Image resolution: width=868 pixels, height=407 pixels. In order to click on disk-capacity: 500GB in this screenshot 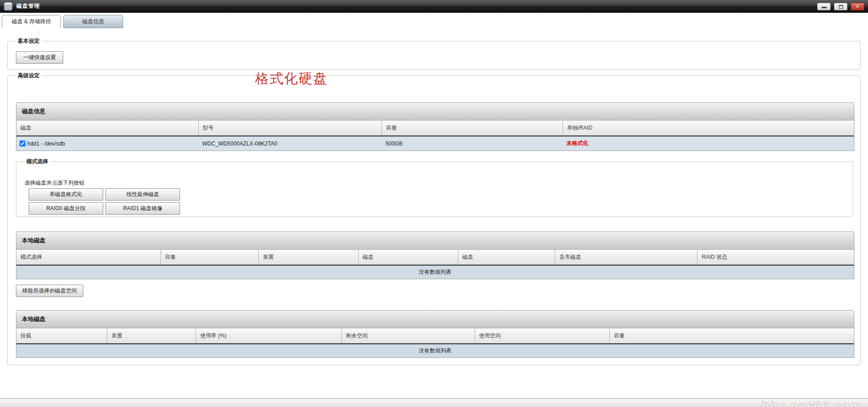, I will do `click(472, 144)`.